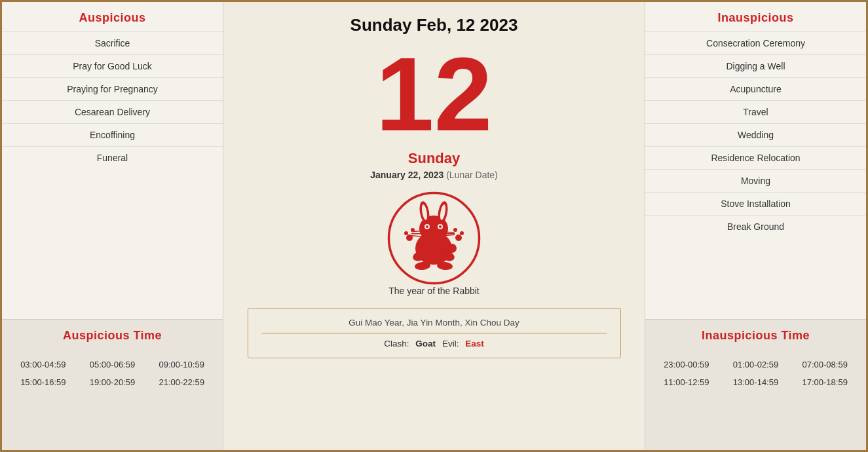 Image resolution: width=868 pixels, height=452 pixels. What do you see at coordinates (451, 343) in the screenshot?
I see `evil-label: Evil:` at bounding box center [451, 343].